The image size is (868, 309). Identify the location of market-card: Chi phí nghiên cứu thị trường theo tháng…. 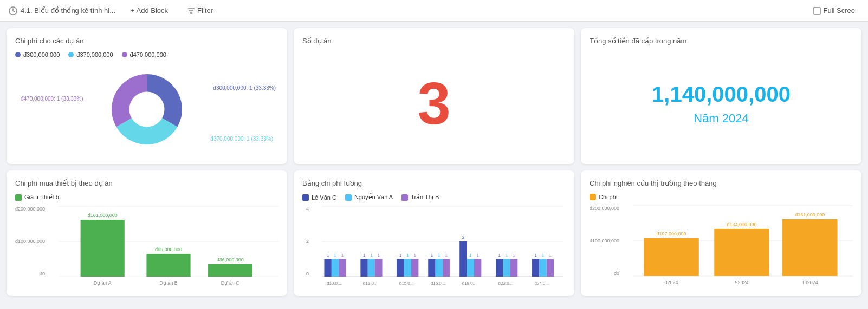
(721, 233).